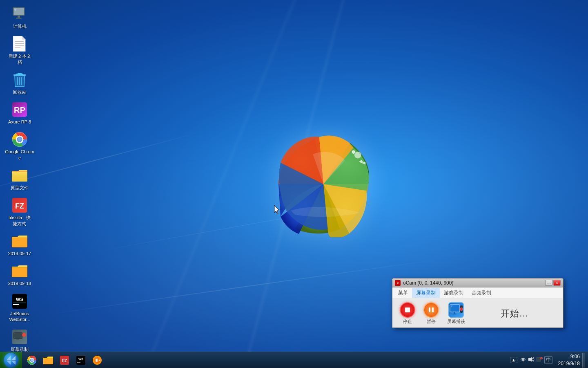 The image size is (588, 368). What do you see at coordinates (531, 360) in the screenshot?
I see `volume-icon` at bounding box center [531, 360].